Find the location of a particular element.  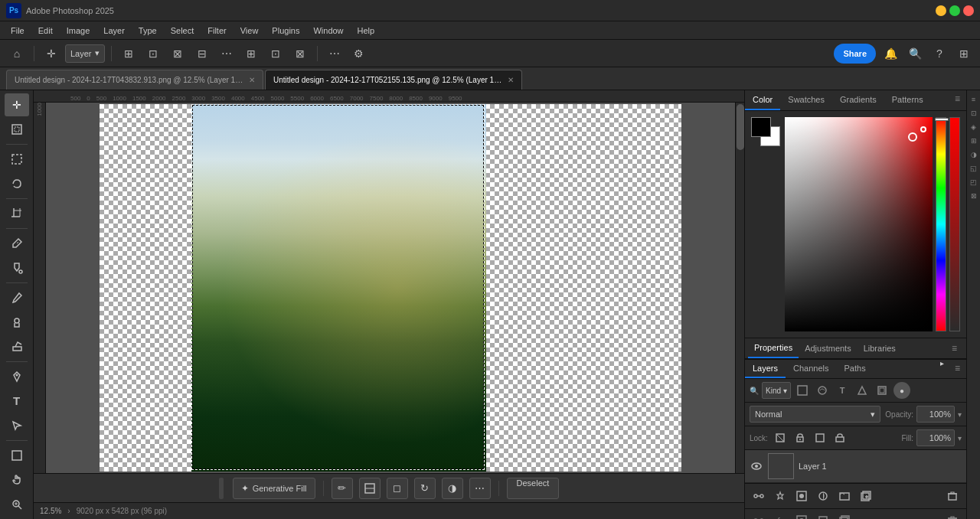

move-tool: ✛ is located at coordinates (17, 105).